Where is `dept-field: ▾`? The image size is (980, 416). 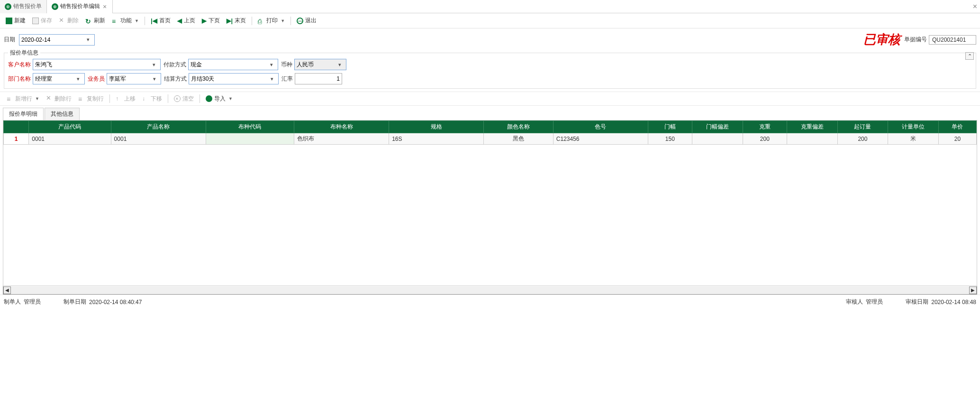
dept-field: ▾ is located at coordinates (59, 79).